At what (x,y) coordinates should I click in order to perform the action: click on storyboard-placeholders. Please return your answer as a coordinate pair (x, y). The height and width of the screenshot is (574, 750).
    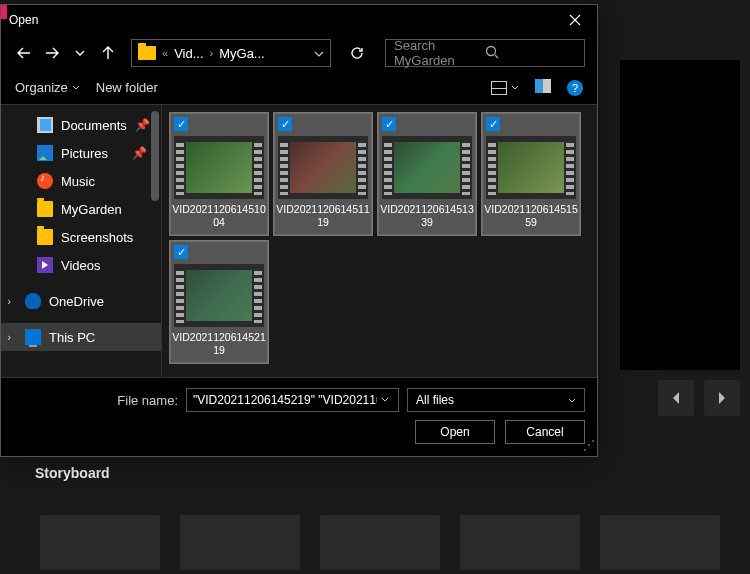
    Looking at the image, I should click on (380, 542).